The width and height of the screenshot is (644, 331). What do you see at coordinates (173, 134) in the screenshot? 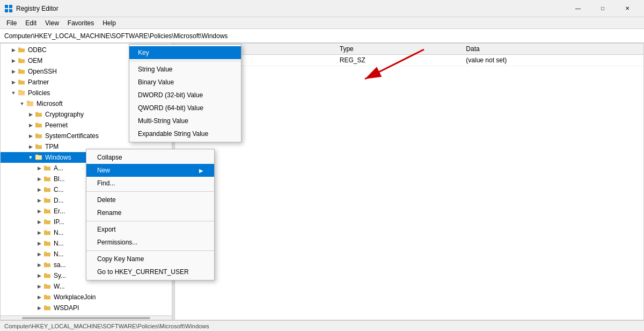
I see `submenu-expandable-value-label: Expandable String Value` at bounding box center [173, 134].